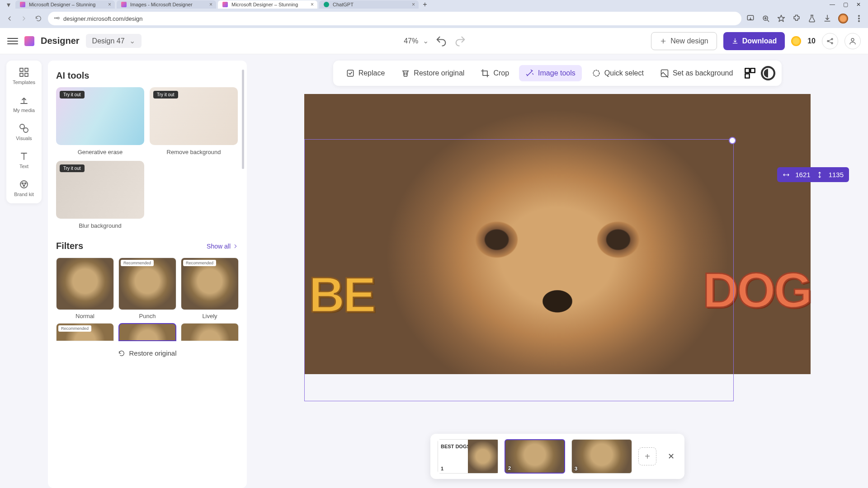 This screenshot has width=868, height=488. I want to click on browser-tab-1: Microsoft Designer – Stunning×, so click(65, 5).